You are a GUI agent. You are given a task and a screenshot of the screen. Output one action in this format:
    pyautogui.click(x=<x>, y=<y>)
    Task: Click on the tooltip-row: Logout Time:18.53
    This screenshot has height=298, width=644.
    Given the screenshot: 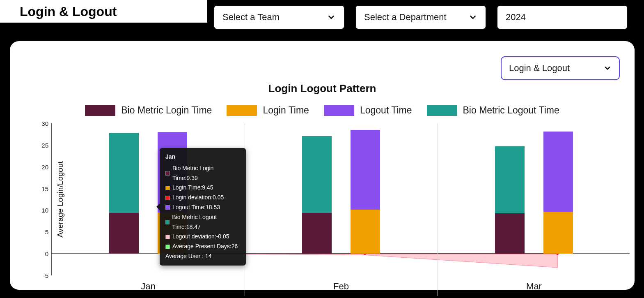 What is the action you would take?
    pyautogui.click(x=203, y=208)
    